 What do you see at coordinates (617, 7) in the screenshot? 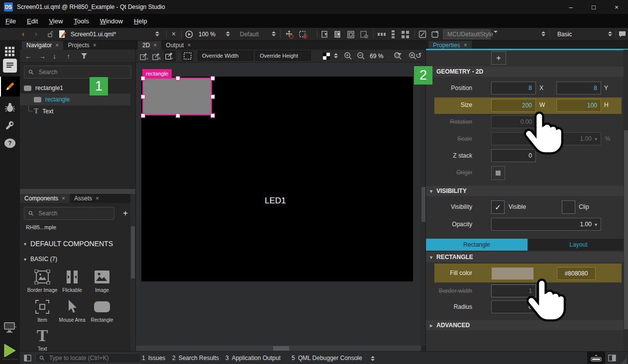
I see `close-button: ×` at bounding box center [617, 7].